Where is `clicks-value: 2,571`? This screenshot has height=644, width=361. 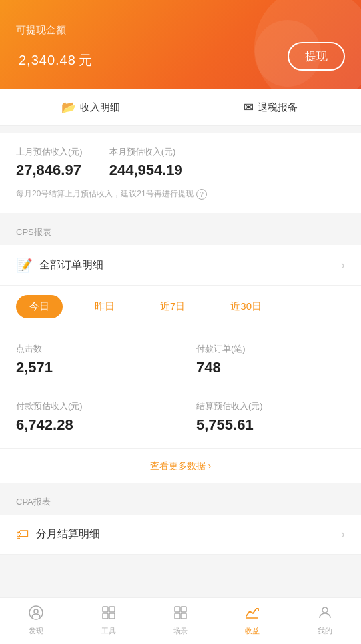
clicks-value: 2,571 is located at coordinates (91, 368).